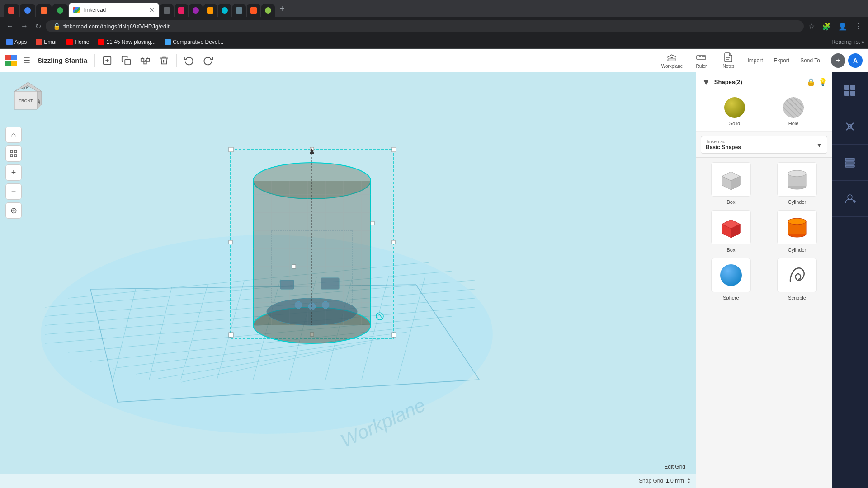 The image size is (868, 488). Describe the element at coordinates (82, 42) in the screenshot. I see `bookmark-home-label: Home` at that location.